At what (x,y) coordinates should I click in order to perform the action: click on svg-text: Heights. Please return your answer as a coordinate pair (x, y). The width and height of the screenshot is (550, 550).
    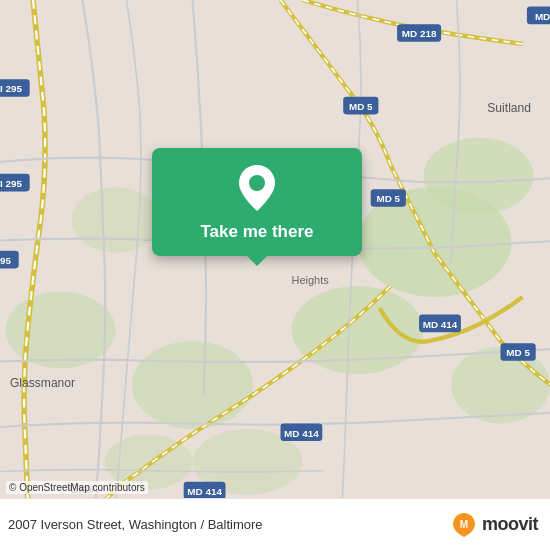
    Looking at the image, I should click on (311, 280).